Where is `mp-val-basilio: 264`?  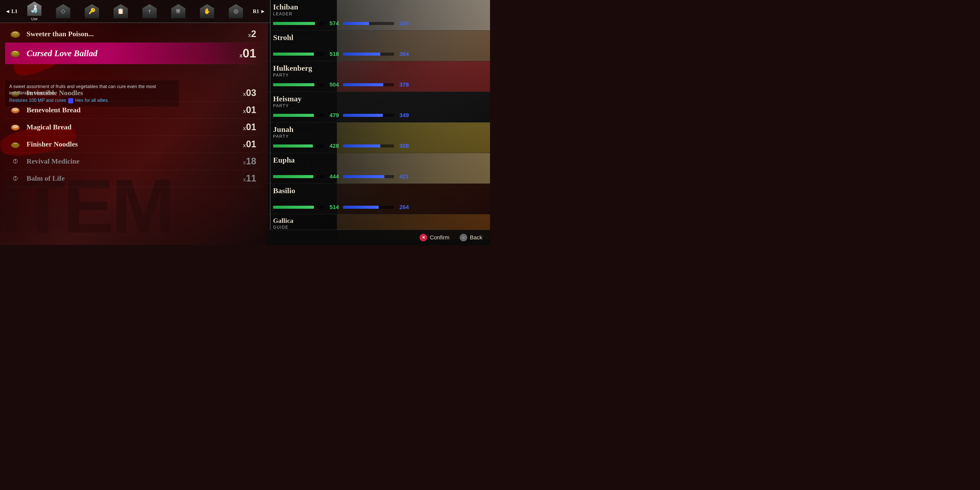
mp-val-basilio: 264 is located at coordinates (402, 207).